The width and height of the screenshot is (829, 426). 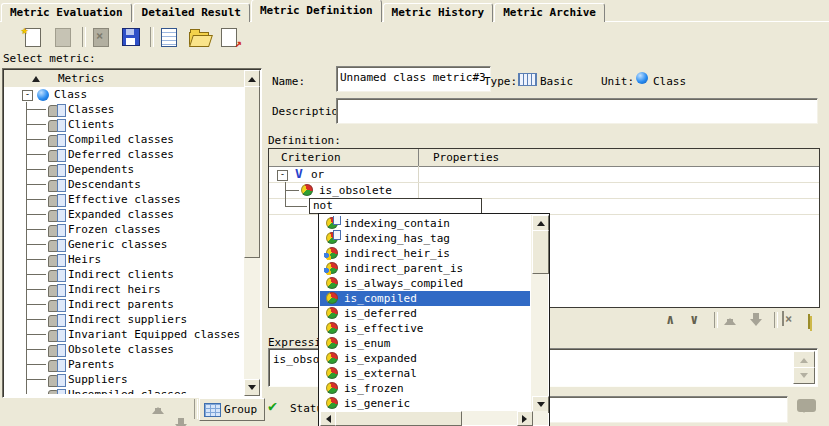 I want to click on delete-metric-icon: ×, so click(x=101, y=37).